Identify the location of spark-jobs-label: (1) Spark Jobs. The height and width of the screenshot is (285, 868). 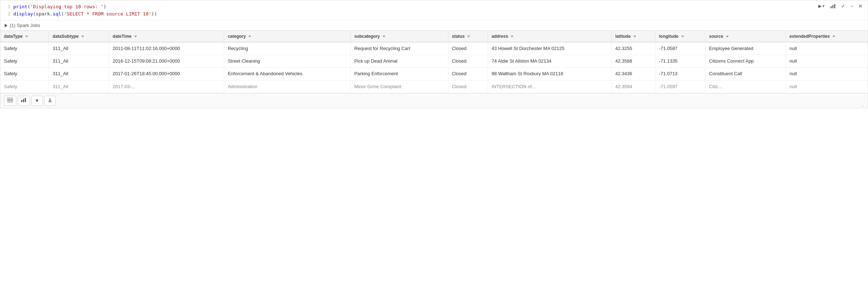
(25, 25).